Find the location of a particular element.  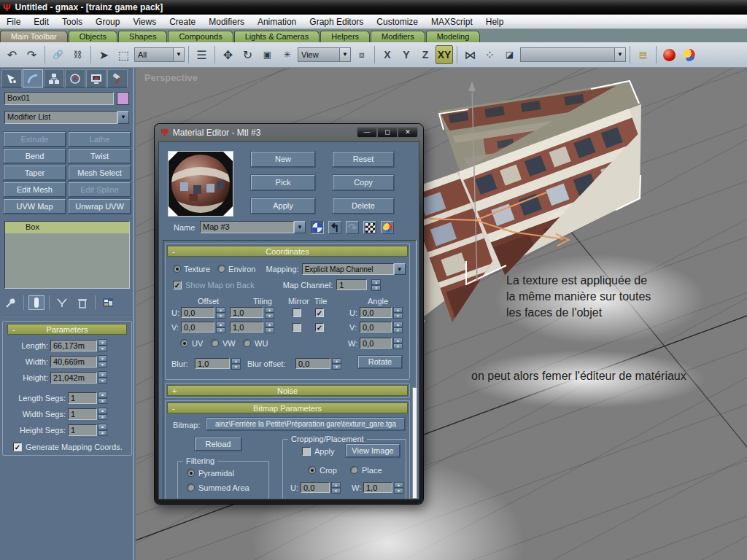

crop-u-spinner: ▲▼ is located at coordinates (336, 487).